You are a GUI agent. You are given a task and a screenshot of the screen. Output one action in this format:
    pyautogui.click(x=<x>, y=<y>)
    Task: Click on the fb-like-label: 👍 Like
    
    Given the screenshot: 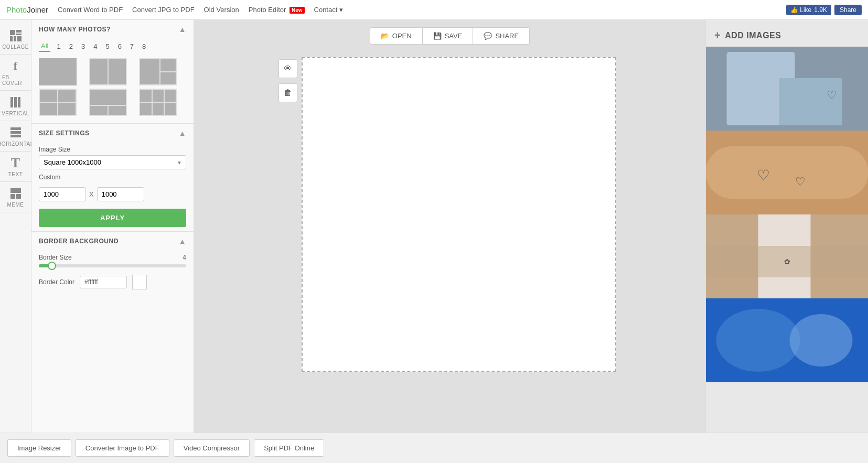 What is the action you would take?
    pyautogui.click(x=801, y=10)
    